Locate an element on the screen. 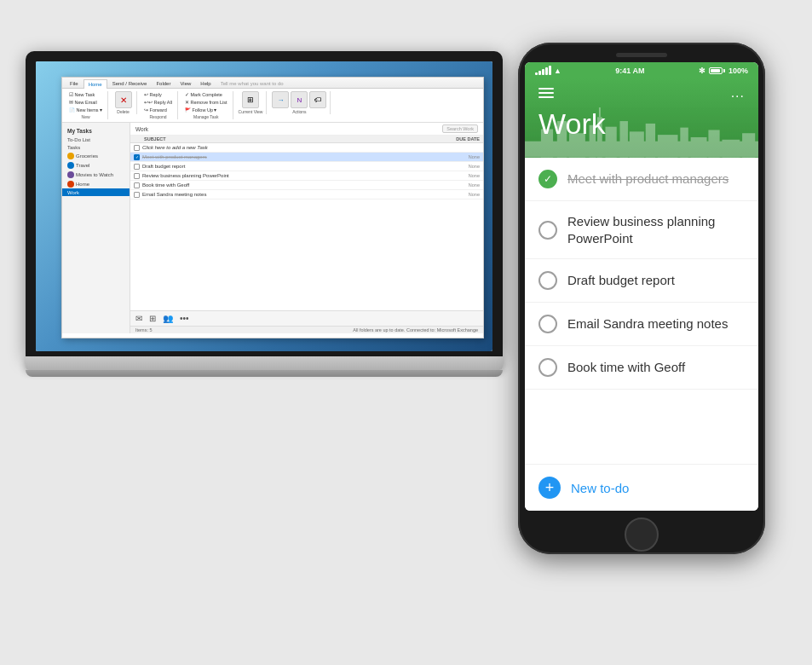 The image size is (812, 665). task-circle-review is located at coordinates (548, 230).